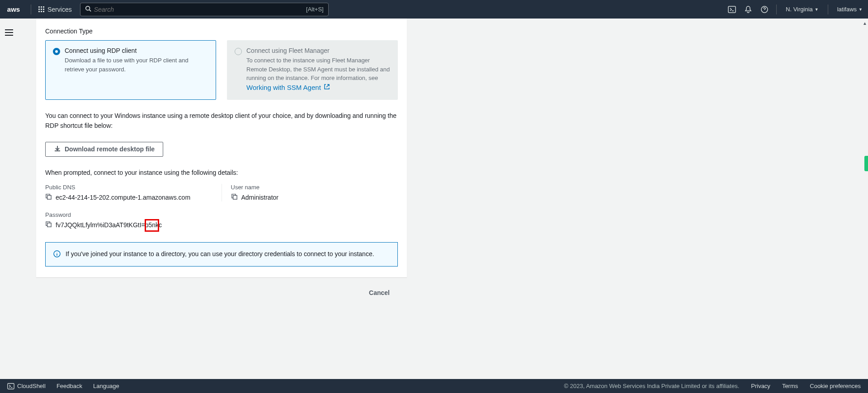  Describe the element at coordinates (42, 9) in the screenshot. I see `grid-icon` at that location.